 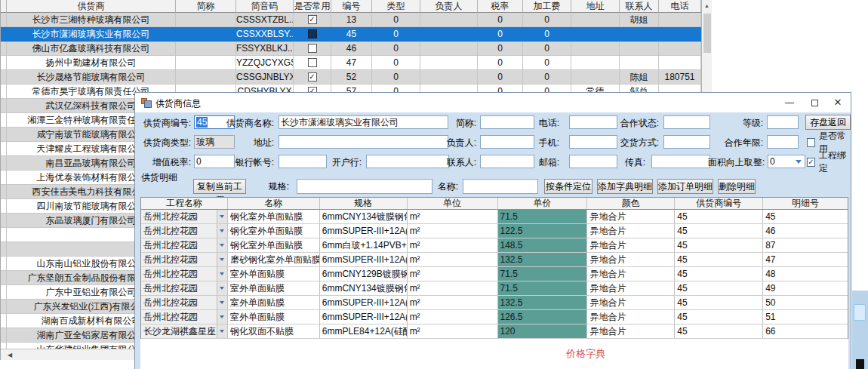 I want to click on name-filter-input, so click(x=500, y=186).